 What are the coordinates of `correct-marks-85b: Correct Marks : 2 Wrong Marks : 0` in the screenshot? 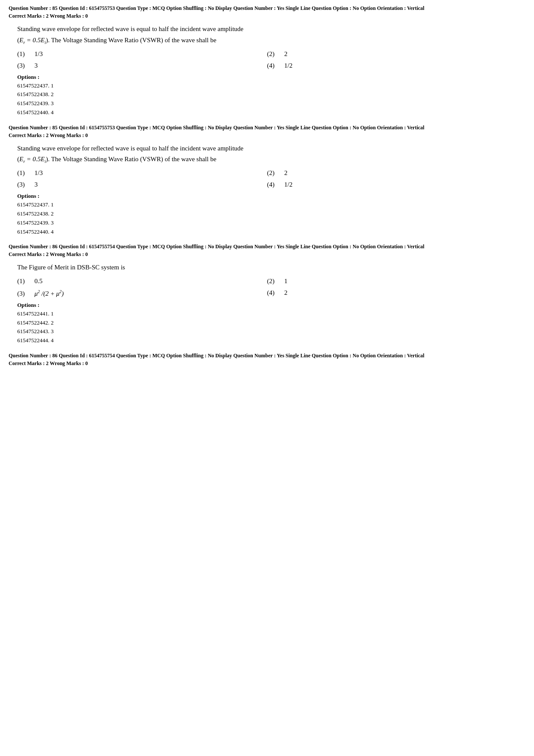 It's located at (267, 135).